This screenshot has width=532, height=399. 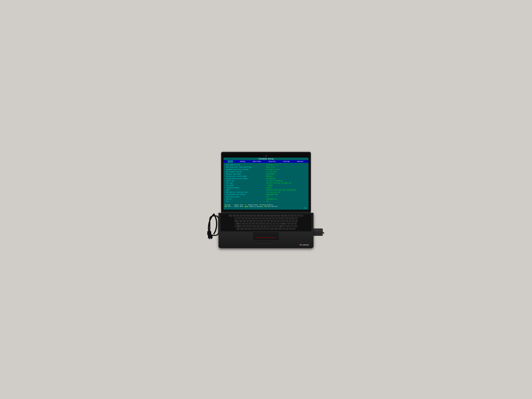 What do you see at coordinates (262, 242) in the screenshot?
I see `touchpad-btn-left` at bounding box center [262, 242].